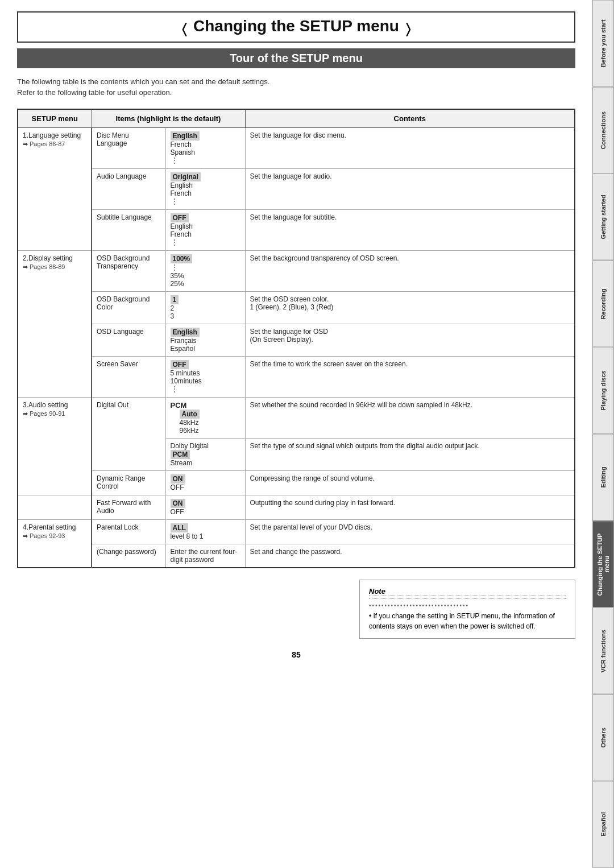 This screenshot has width=614, height=868. What do you see at coordinates (410, 418) in the screenshot?
I see `contents-digital-out-pcm: Set whether the sound recorded in 96kHz …` at bounding box center [410, 418].